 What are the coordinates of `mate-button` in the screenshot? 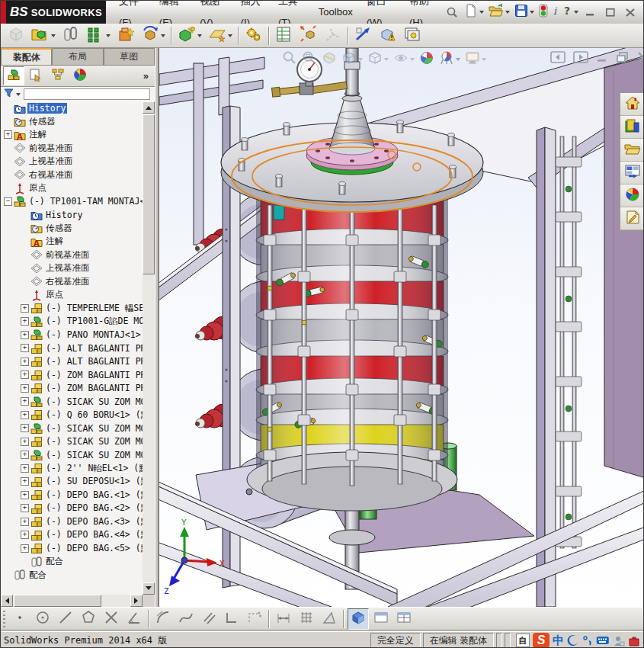 It's located at (71, 36).